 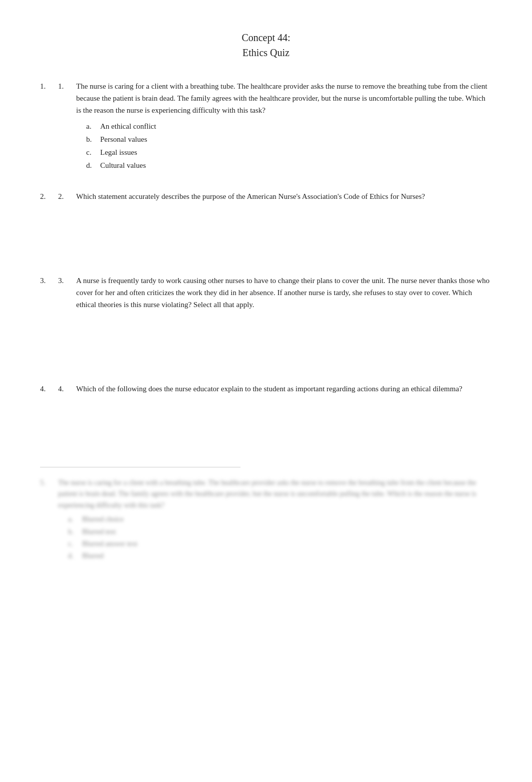 What do you see at coordinates (266, 416) in the screenshot?
I see `question-4: 4. Which of the following does the nurse…` at bounding box center [266, 416].